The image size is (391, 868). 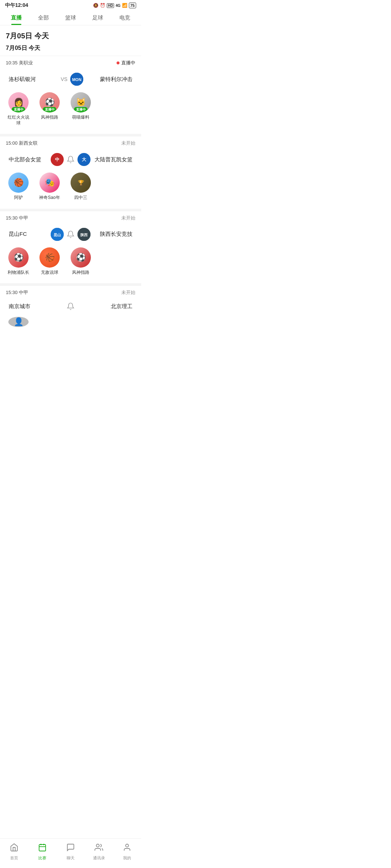 What do you see at coordinates (18, 258) in the screenshot?
I see `streamer-avatar-3-1: ⚽` at bounding box center [18, 258].